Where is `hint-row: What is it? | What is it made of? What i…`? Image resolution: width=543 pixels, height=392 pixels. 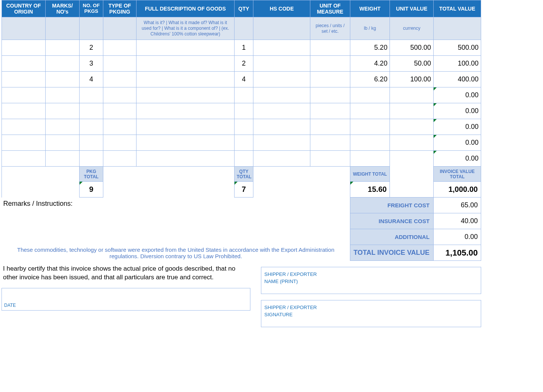 hint-row: What is it? | What is it made of? What i… is located at coordinates (241, 29).